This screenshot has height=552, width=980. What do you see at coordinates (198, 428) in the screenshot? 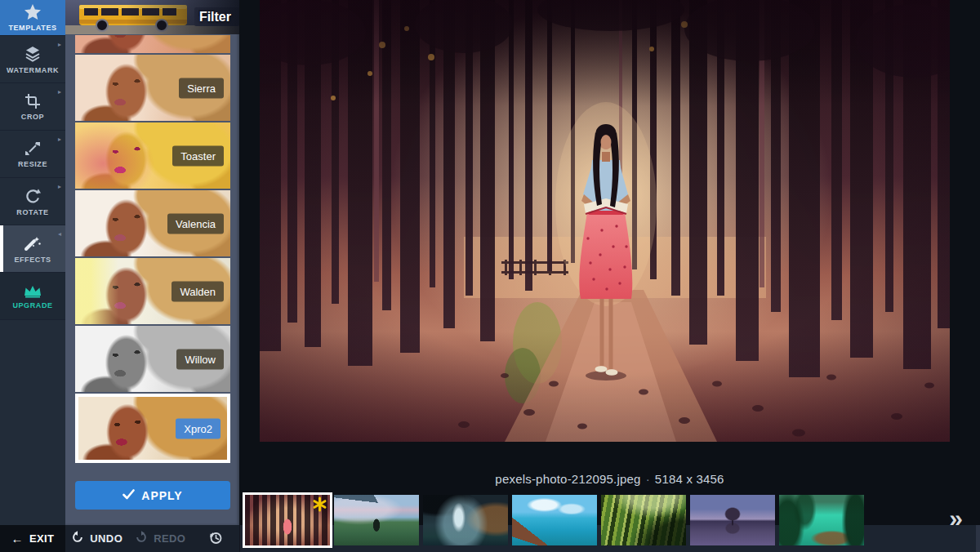
I see `filter-label: Xpro2` at bounding box center [198, 428].